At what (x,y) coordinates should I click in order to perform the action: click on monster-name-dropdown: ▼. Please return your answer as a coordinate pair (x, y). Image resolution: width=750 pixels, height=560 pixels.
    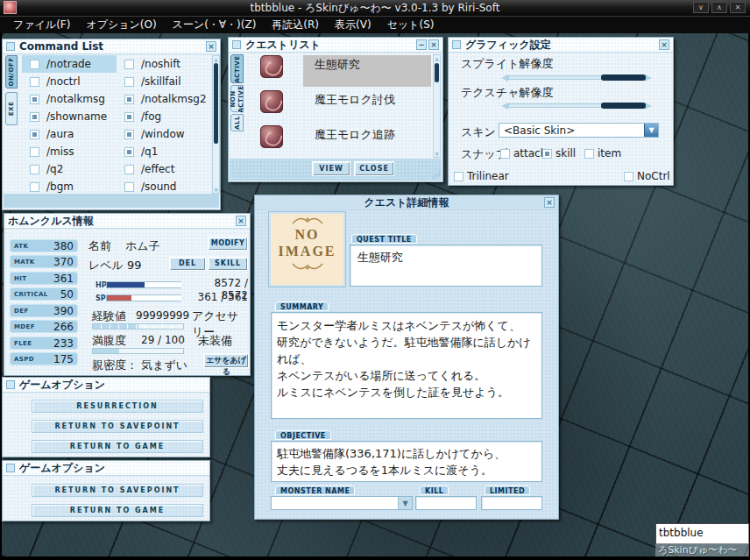
    Looking at the image, I should click on (342, 503).